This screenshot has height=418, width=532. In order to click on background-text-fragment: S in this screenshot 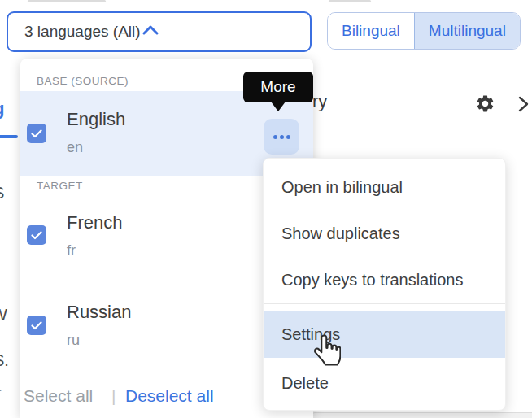, I will do `click(2, 194)`.